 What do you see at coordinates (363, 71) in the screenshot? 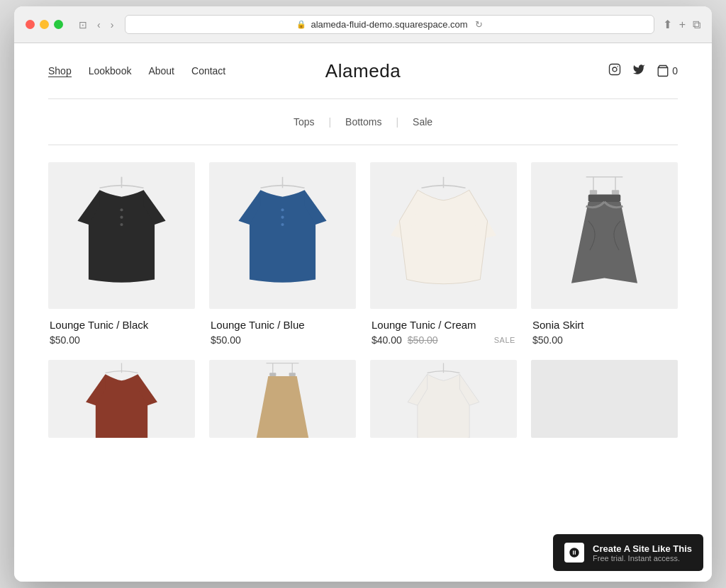
I see `site-header: Shop Lookbook About Contact Alameda` at bounding box center [363, 71].